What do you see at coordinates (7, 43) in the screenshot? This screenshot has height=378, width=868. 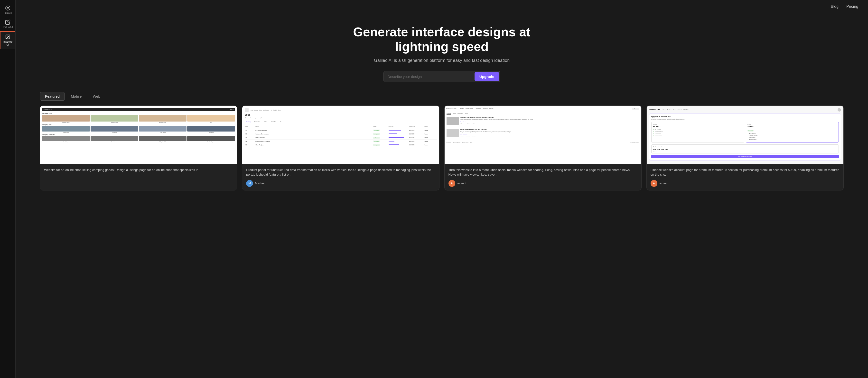 I see `sidebar-image-to-ui-label: Image to UI` at bounding box center [7, 43].